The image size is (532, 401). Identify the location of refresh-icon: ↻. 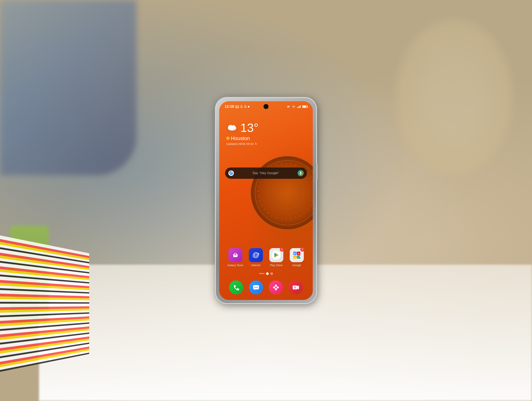
(256, 144).